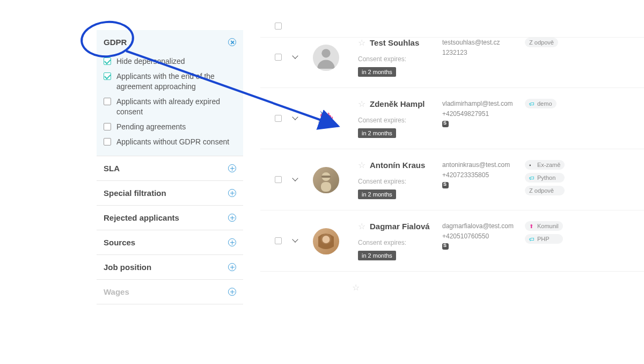 The height and width of the screenshot is (364, 644). What do you see at coordinates (482, 165) in the screenshot?
I see `applicant-email: antoninkraus@test.com` at bounding box center [482, 165].